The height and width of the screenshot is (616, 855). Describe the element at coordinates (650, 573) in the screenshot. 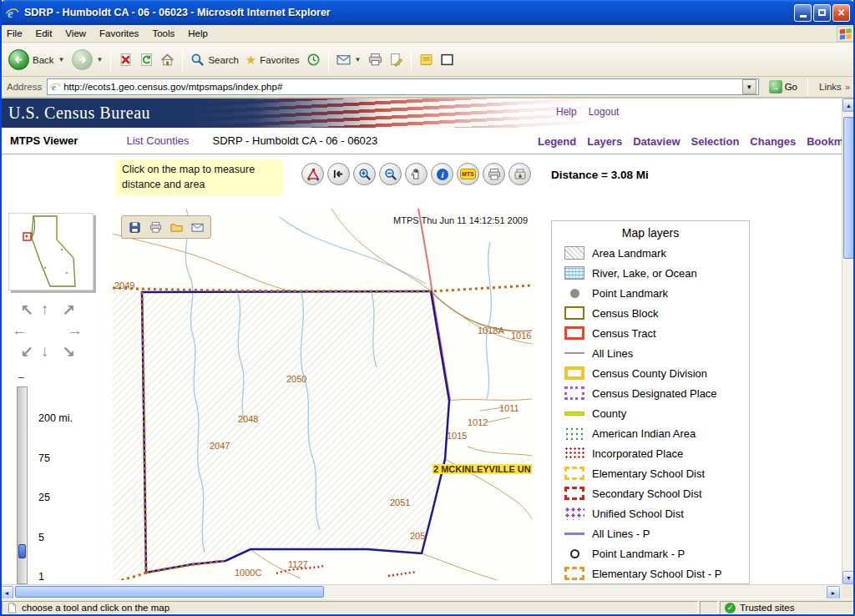

I see `legend-item: Elementary School Dist - P` at that location.